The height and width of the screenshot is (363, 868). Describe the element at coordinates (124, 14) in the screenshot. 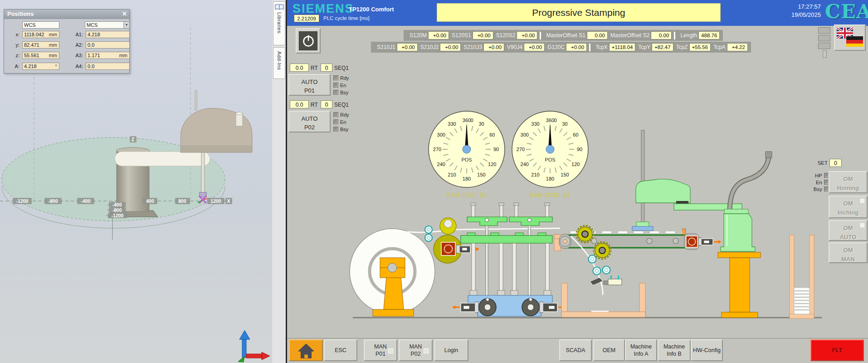

I see `close-icon: ✕` at that location.